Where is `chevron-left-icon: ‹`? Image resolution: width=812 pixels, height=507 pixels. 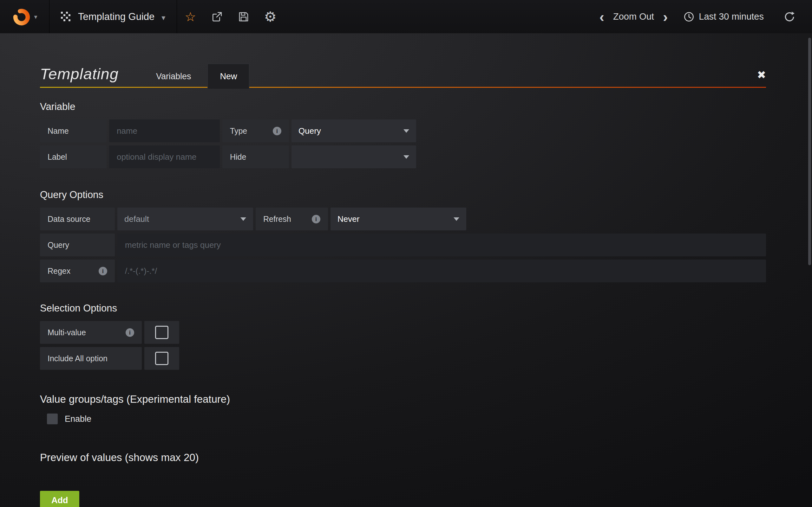
chevron-left-icon: ‹ is located at coordinates (602, 17).